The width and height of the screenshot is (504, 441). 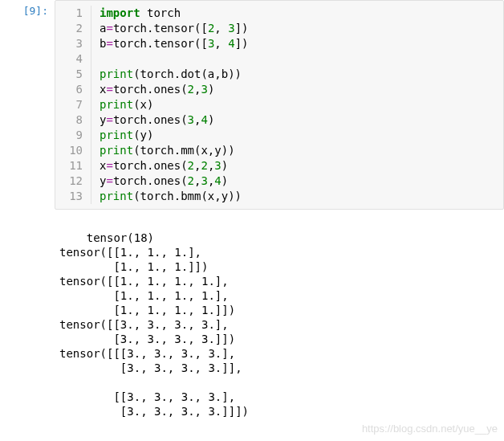 I want to click on line-number: 13, so click(x=69, y=196).